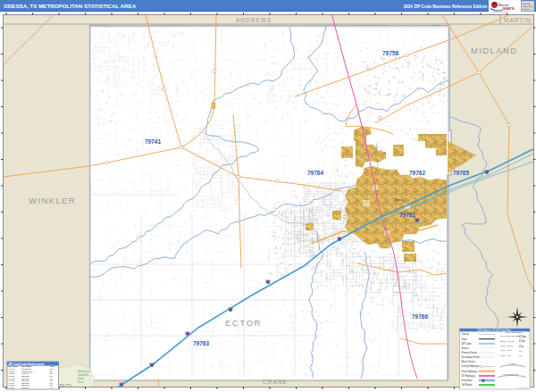  What do you see at coordinates (390, 54) in the screenshot?
I see `svg-text: 79758` at bounding box center [390, 54].